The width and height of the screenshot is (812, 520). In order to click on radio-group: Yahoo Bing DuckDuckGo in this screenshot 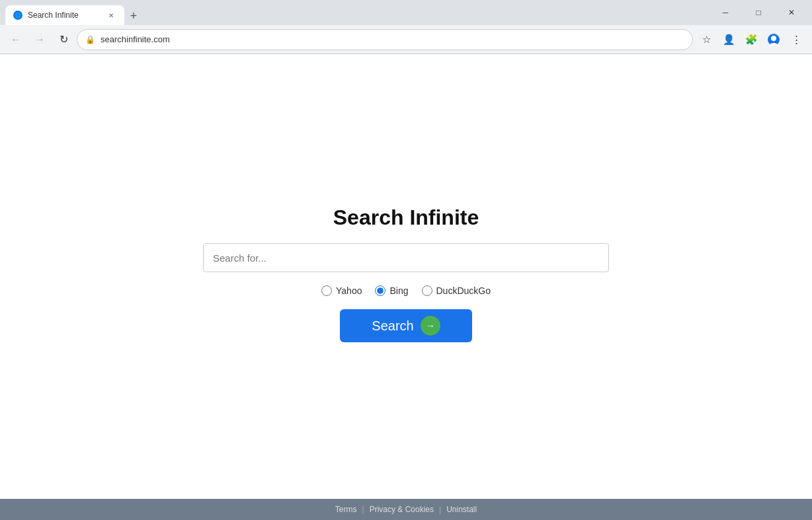, I will do `click(406, 291)`.